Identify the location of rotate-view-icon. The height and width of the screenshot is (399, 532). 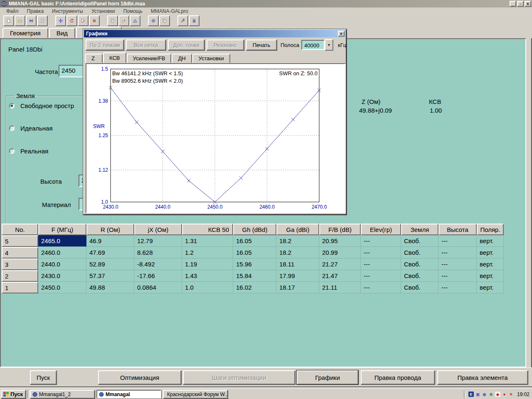
(72, 21).